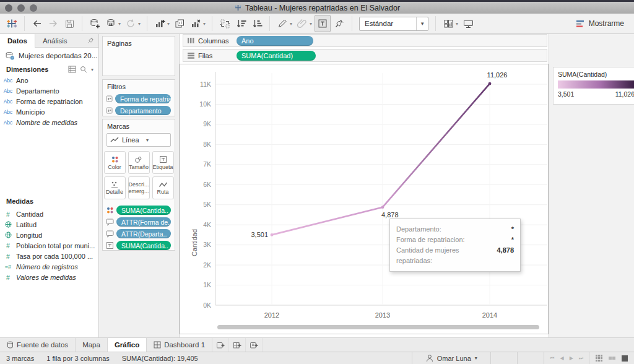 The width and height of the screenshot is (634, 364). I want to click on close-window-button, so click(9, 8).